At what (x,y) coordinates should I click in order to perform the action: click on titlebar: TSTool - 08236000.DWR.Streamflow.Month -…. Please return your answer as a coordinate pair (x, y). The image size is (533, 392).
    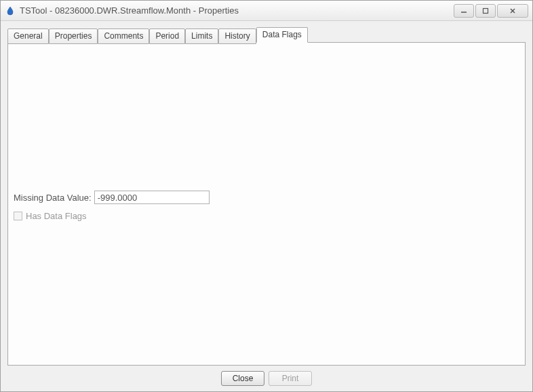
    Looking at the image, I should click on (266, 11).